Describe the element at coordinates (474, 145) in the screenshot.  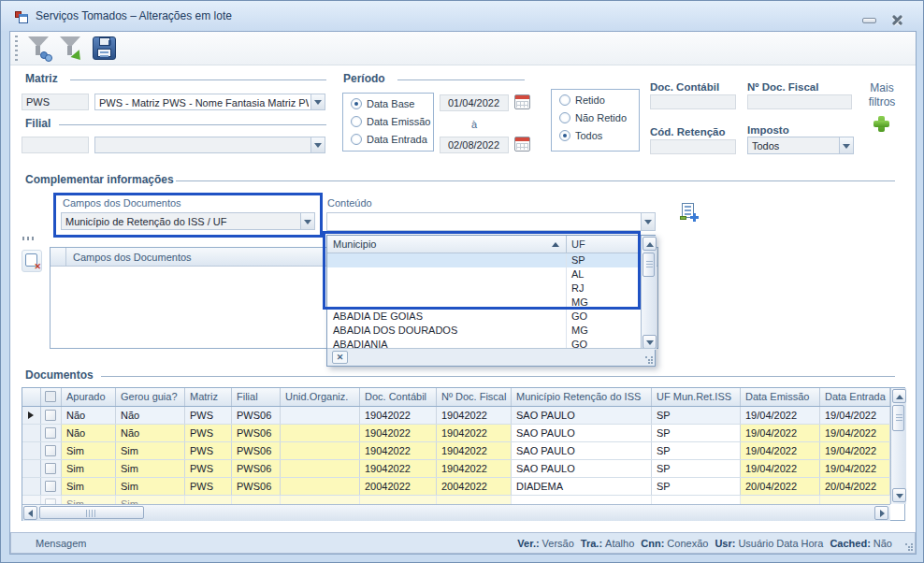
I see `date-to-field: 02/08/2022` at that location.